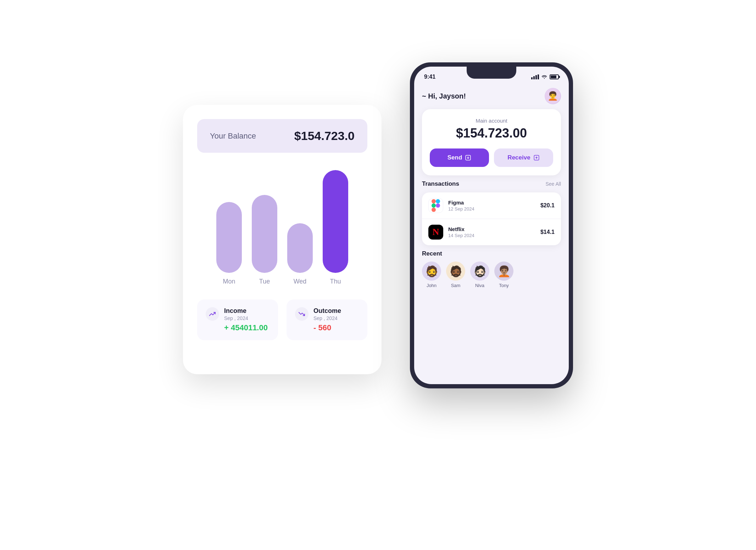 The image size is (756, 550). Describe the element at coordinates (491, 232) in the screenshot. I see `transaction-item-netflix: N Netflix 14 Sep 2024 $14.1` at that location.